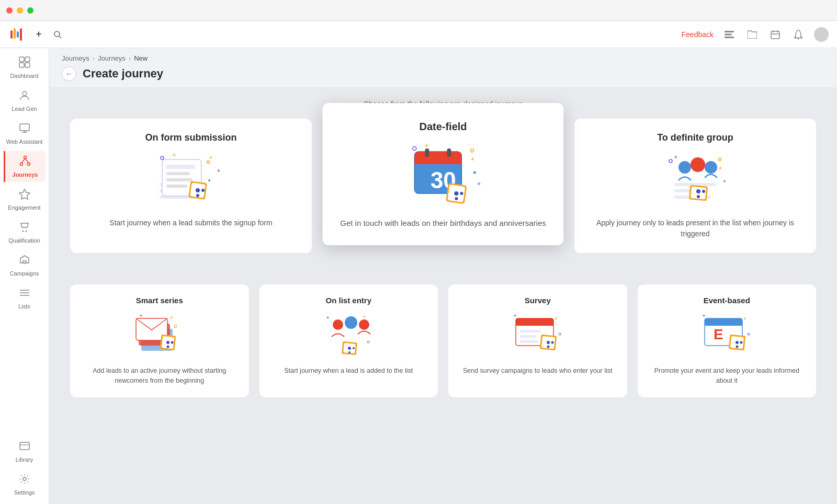 The image size is (837, 504). Describe the element at coordinates (9, 10) in the screenshot. I see `window-close-dot` at that location.